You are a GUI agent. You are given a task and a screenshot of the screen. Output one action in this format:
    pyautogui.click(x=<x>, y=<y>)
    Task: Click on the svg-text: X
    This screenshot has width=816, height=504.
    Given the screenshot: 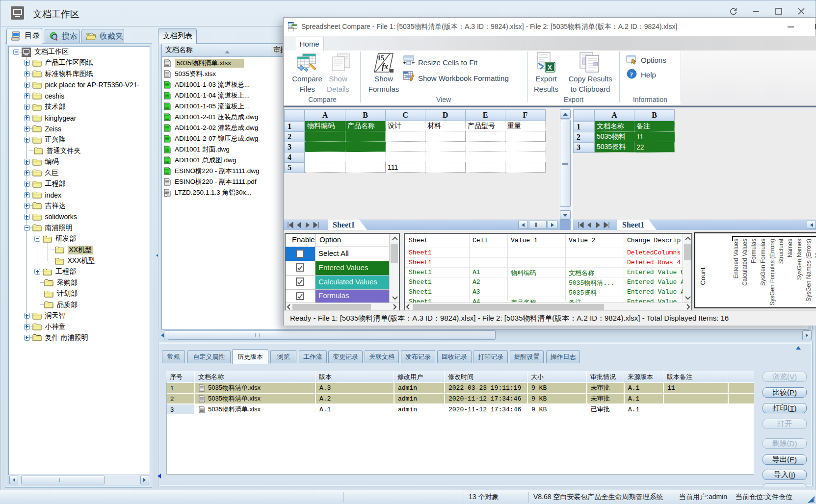 What is the action you would take?
    pyautogui.click(x=550, y=68)
    